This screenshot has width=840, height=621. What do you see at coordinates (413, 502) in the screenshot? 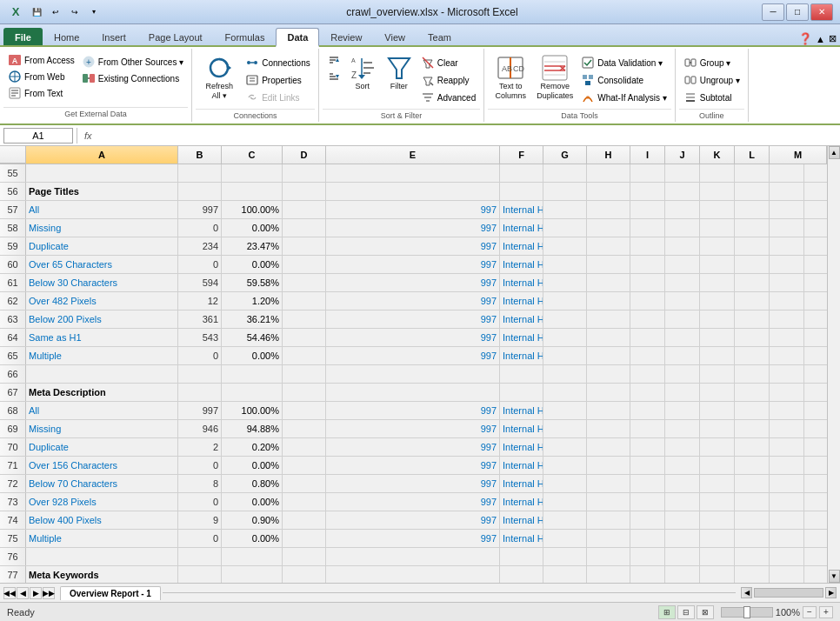
I see `cell-73-E: 997` at bounding box center [413, 502].